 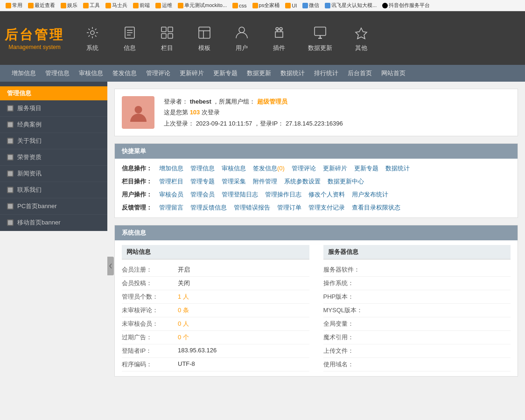 I want to click on link-update-topics: 更新专题, so click(x=366, y=168).